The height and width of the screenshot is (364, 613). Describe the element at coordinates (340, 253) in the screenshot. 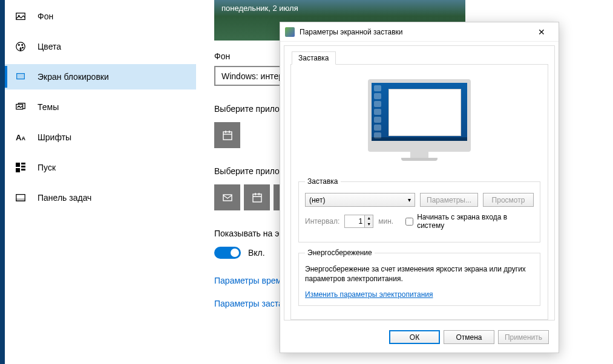

I see `power-legend: Энергосбережение` at that location.